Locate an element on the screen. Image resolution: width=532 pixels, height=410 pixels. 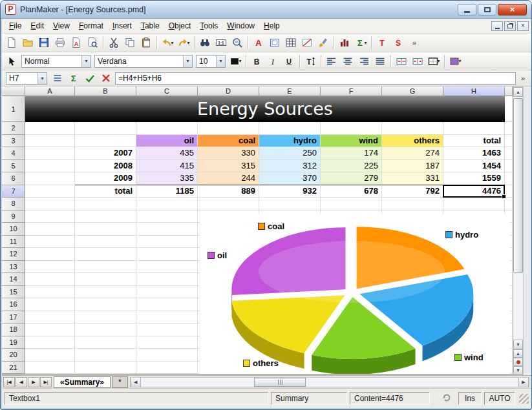
formula-list-button is located at coordinates (58, 78).